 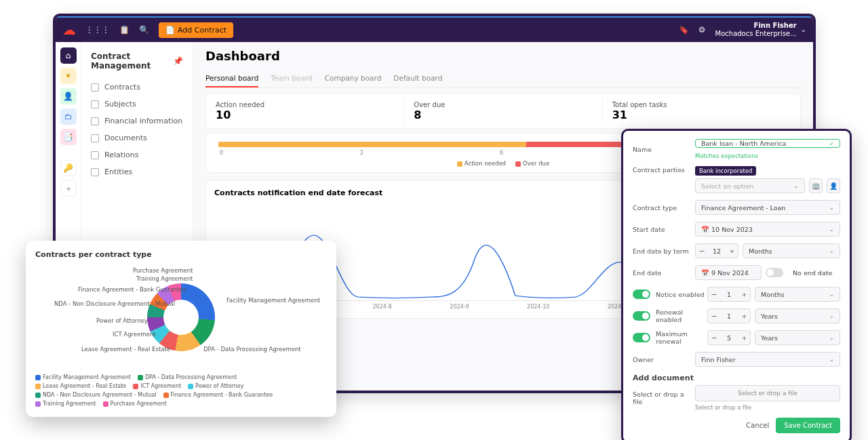 I want to click on maxren-unit-select: Years⌄, so click(x=797, y=338).